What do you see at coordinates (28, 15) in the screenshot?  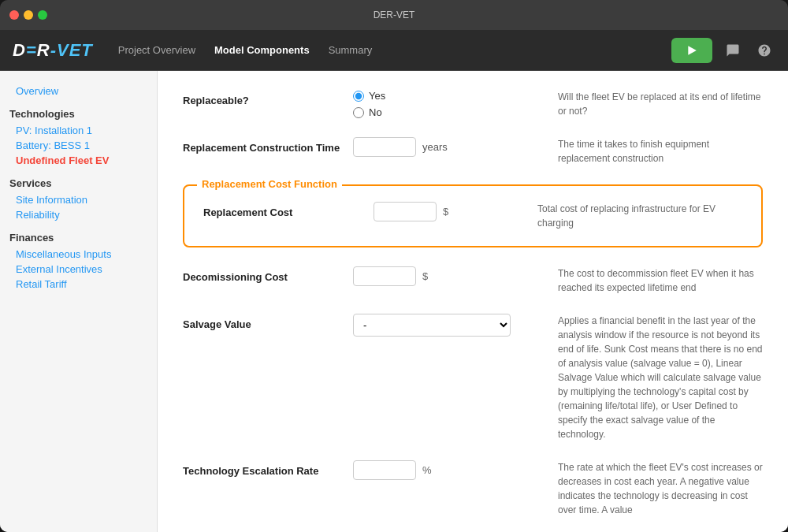 I see `traffic-lights` at bounding box center [28, 15].